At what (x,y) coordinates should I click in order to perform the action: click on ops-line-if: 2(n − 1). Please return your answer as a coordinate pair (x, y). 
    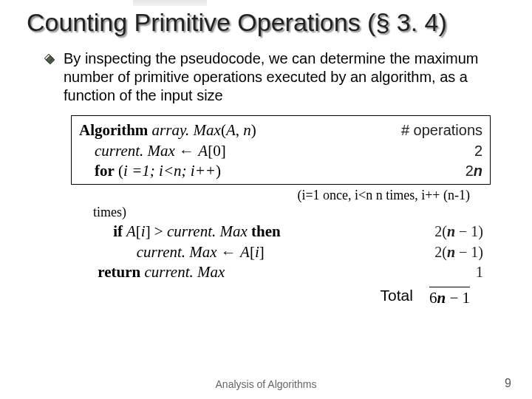
    Looking at the image, I should click on (432, 232).